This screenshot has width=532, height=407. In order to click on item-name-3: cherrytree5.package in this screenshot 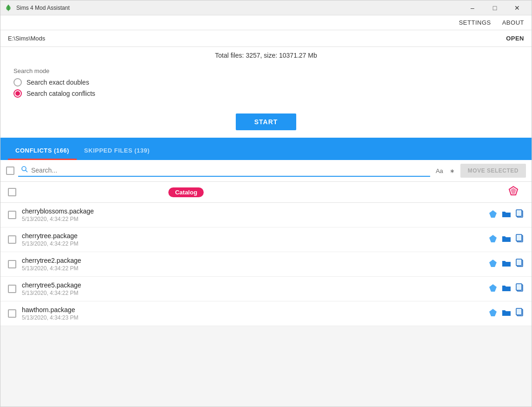, I will do `click(253, 285)`.